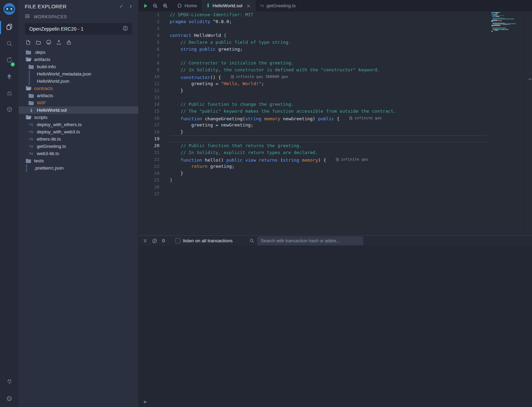 Image resolution: width=532 pixels, height=407 pixels. I want to click on code-line-5: // Declare a public field of type string…, so click(328, 42).